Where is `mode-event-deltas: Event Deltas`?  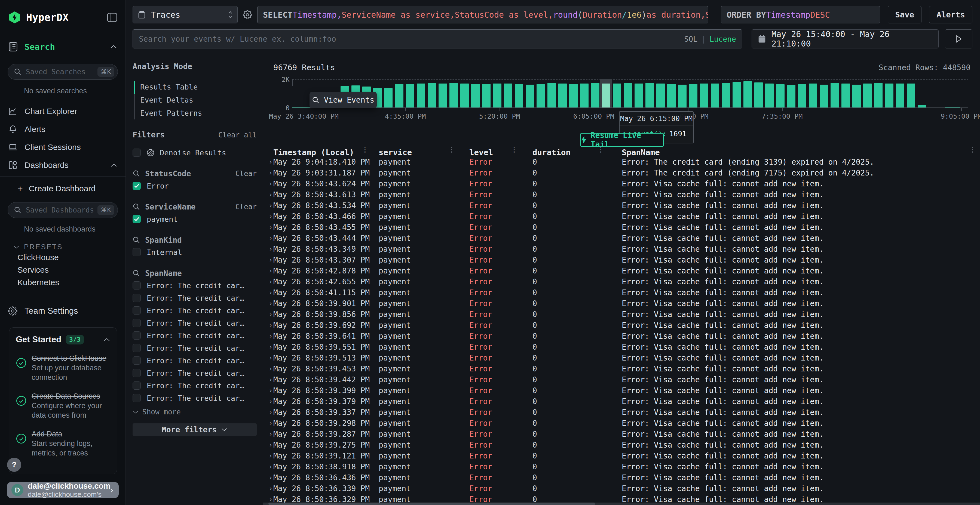 mode-event-deltas: Event Deltas is located at coordinates (199, 100).